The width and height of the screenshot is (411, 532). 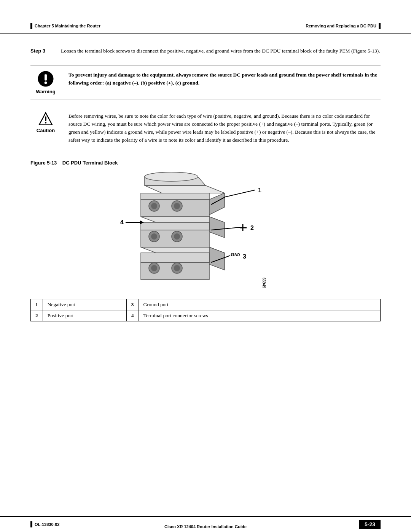 I want to click on connector-m1-inner, so click(x=154, y=236).